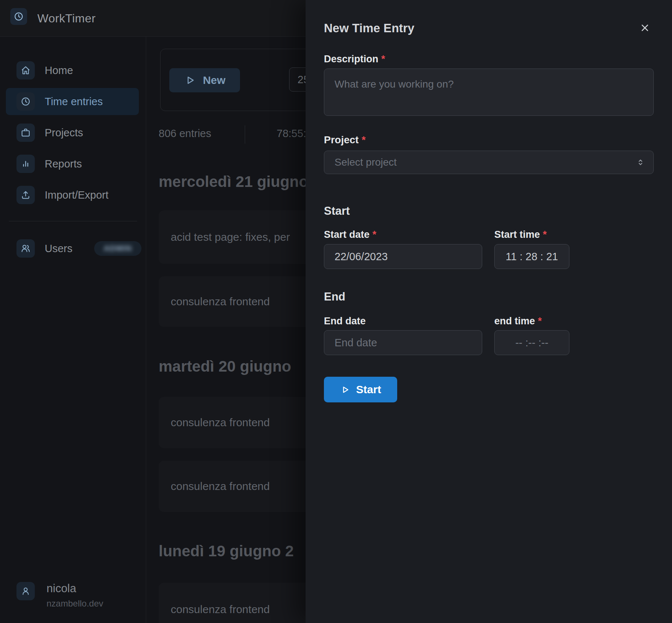 Image resolution: width=672 pixels, height=623 pixels. What do you see at coordinates (75, 589) in the screenshot?
I see `profile-name: nicola` at bounding box center [75, 589].